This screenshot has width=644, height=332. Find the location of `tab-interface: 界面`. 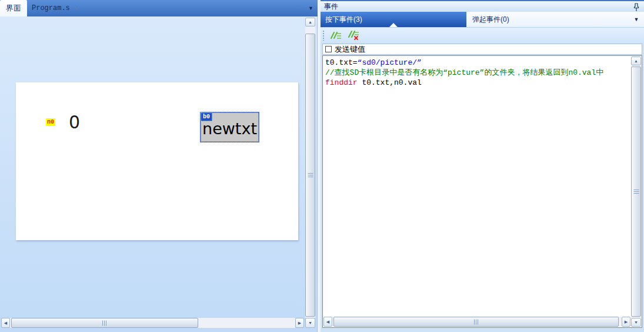

tab-interface: 界面 is located at coordinates (14, 8).